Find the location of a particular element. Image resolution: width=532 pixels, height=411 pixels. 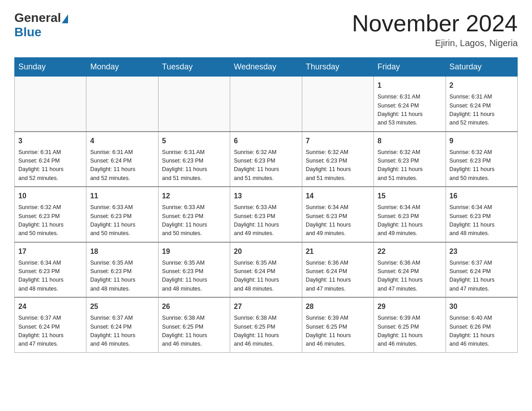

day-number: 6 is located at coordinates (266, 141).